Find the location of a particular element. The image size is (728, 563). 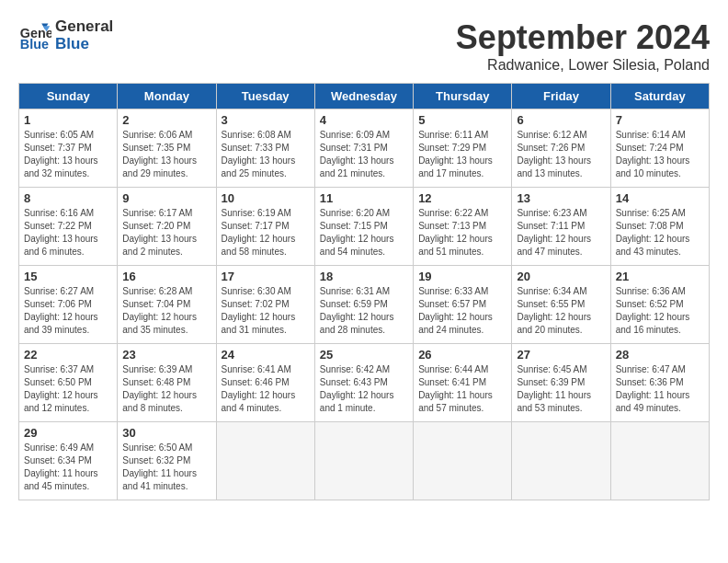

logo-text: General Blue is located at coordinates (85, 35).